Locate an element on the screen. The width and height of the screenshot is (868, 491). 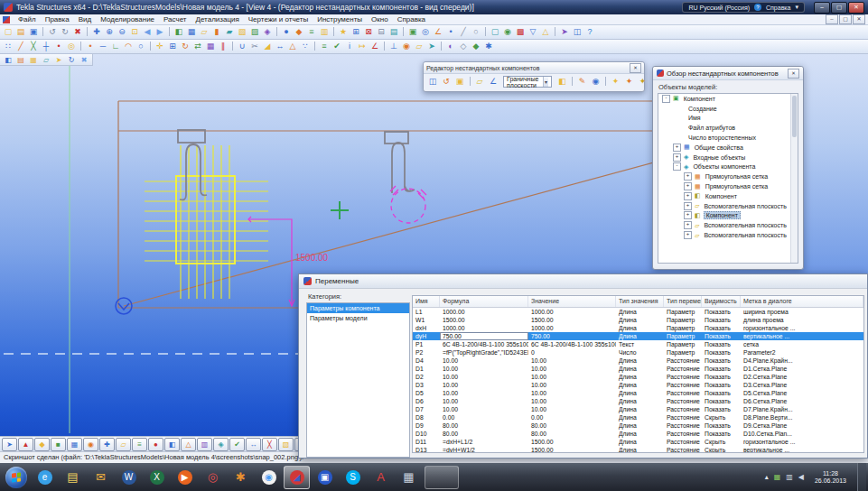
select-parts: ▲ is located at coordinates (25, 444).